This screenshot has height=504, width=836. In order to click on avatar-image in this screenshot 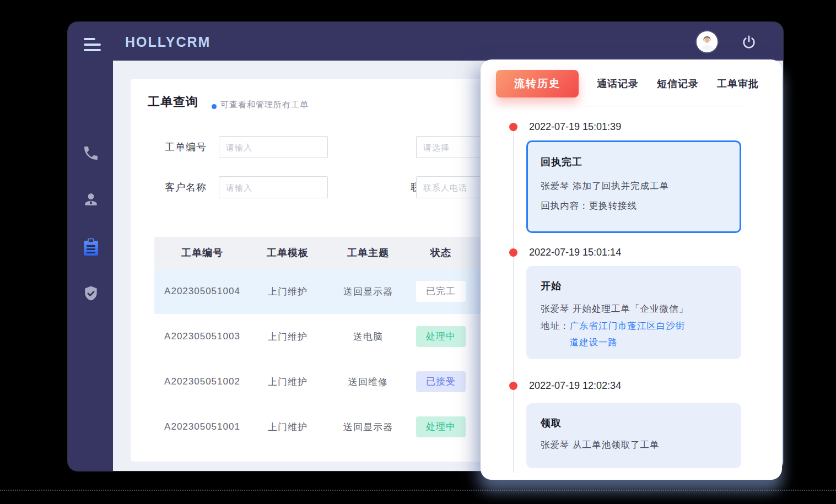, I will do `click(707, 42)`.